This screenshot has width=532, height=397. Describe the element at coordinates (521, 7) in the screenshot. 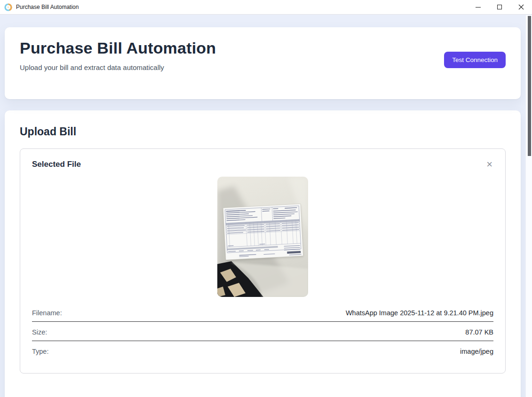

I see `close-icon` at that location.